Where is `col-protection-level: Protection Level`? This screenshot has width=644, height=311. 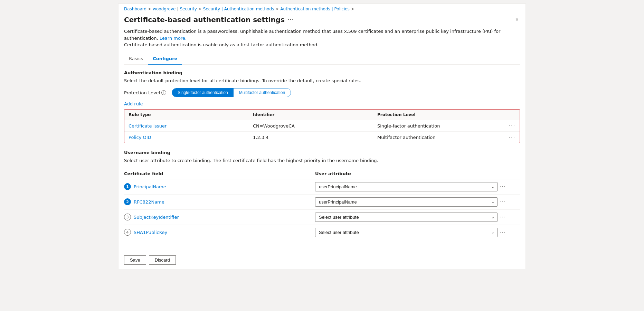 col-protection-level: Protection Level is located at coordinates (439, 115).